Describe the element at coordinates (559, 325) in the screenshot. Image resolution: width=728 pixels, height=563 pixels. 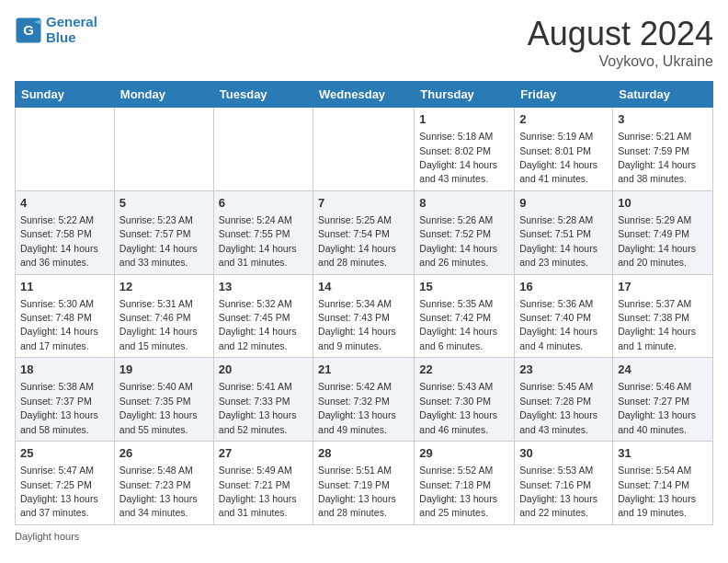
I see `day-info: Sunrise: 5:36 AM Sunset: 7:40 PM Dayligh…` at that location.